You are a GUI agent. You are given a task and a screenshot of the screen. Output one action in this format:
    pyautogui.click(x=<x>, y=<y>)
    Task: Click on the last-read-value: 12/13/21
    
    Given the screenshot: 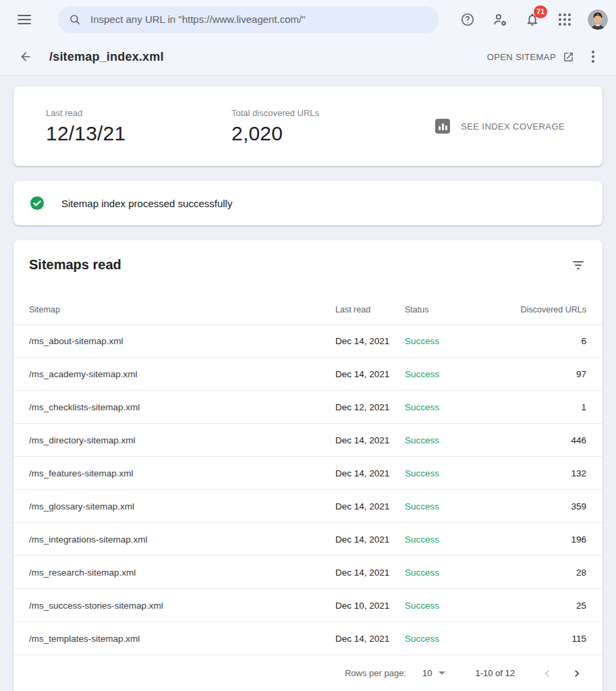 What is the action you would take?
    pyautogui.click(x=139, y=134)
    